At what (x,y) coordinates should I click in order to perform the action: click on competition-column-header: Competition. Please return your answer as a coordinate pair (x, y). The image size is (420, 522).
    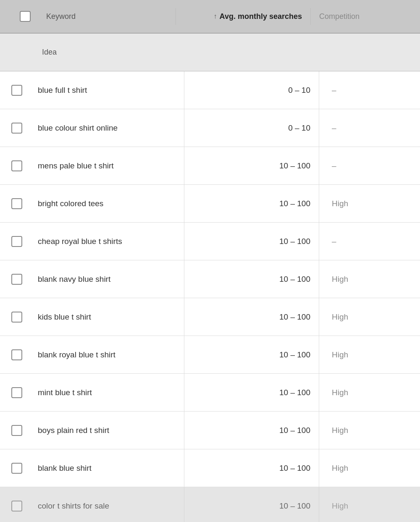
    Looking at the image, I should click on (361, 17).